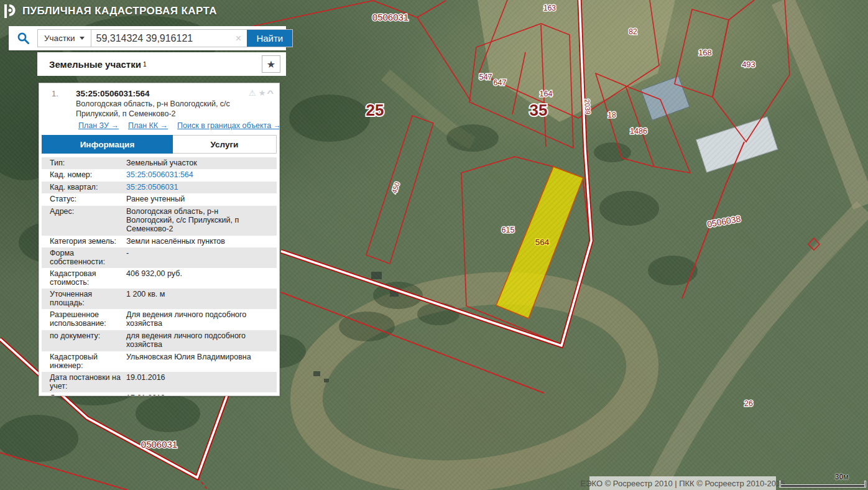 This screenshot has height=490, width=868. I want to click on favorite-button: ★, so click(271, 64).